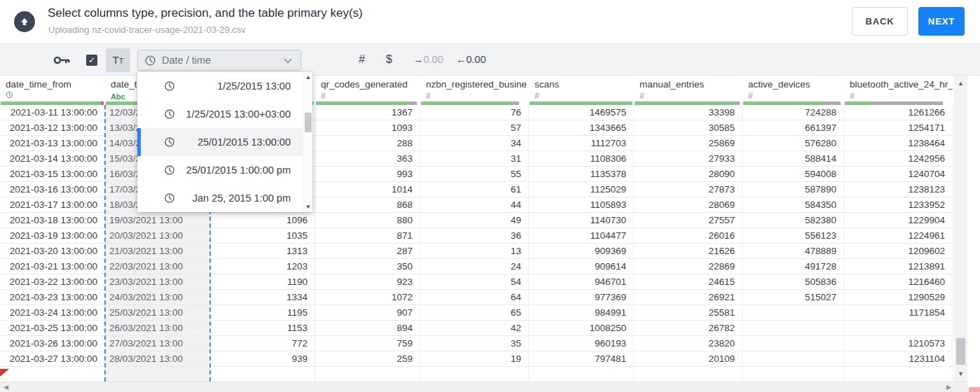 Image resolution: width=980 pixels, height=392 pixels. What do you see at coordinates (688, 343) in the screenshot?
I see `cell: 23820` at bounding box center [688, 343].